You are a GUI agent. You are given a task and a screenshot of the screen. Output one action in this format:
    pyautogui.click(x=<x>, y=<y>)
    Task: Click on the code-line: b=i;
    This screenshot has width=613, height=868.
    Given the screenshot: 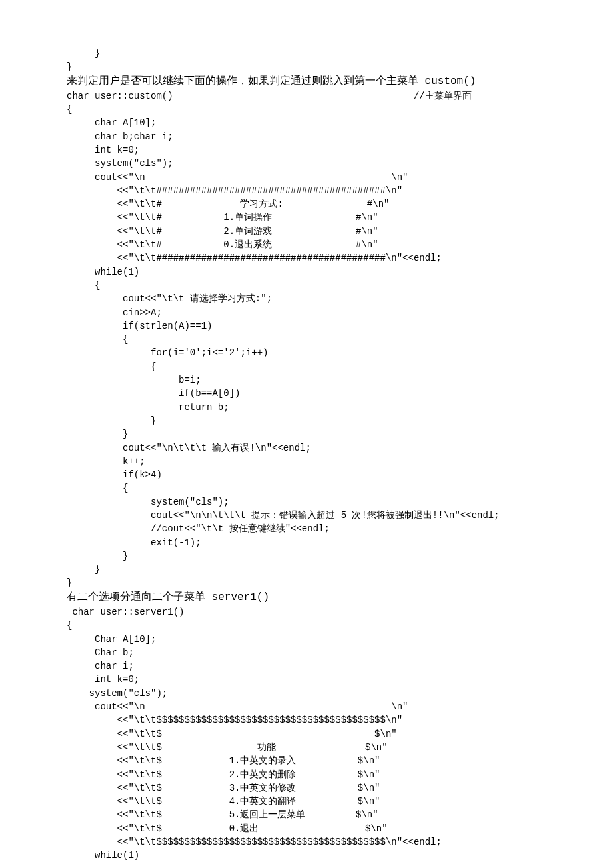 What is the action you would take?
    pyautogui.click(x=306, y=380)
    